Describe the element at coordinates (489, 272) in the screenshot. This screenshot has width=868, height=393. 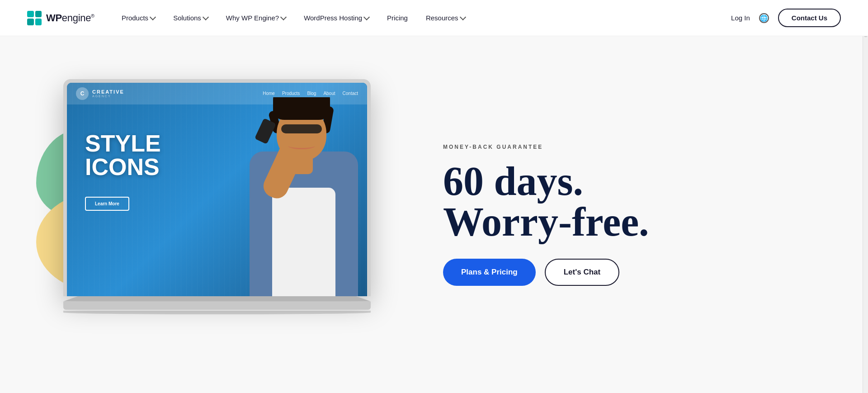
I see `plans-pricing-button: Plans & Pricing` at that location.